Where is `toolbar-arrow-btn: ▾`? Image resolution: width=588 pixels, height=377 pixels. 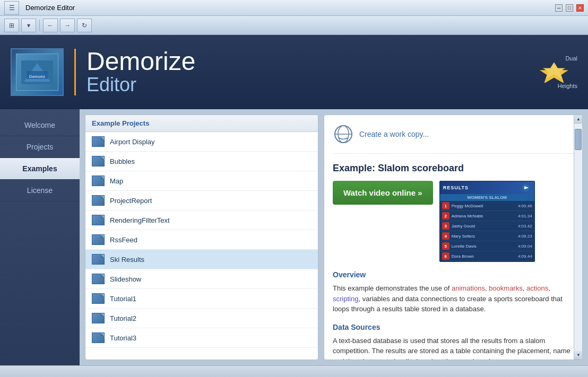 toolbar-arrow-btn: ▾ is located at coordinates (29, 25).